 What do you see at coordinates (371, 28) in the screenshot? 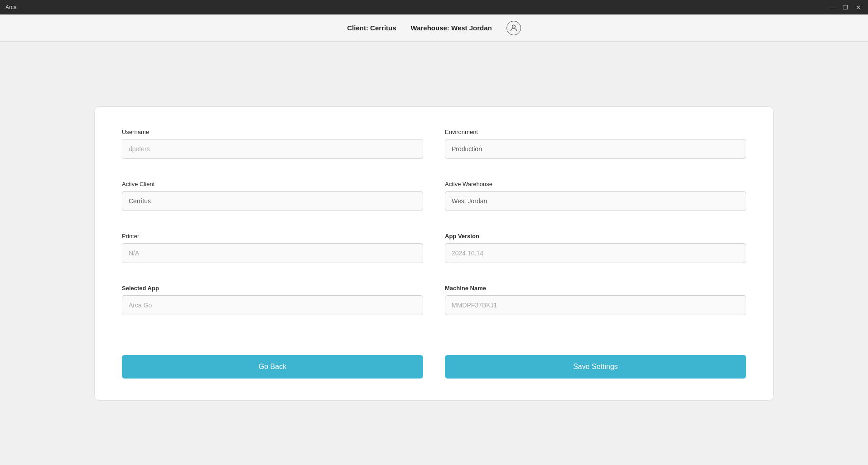
I see `header-client-label: Client: Cerritus` at bounding box center [371, 28].